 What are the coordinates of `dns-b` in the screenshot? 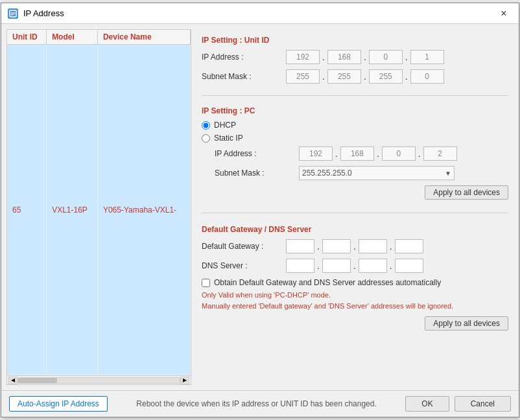 It's located at (337, 266).